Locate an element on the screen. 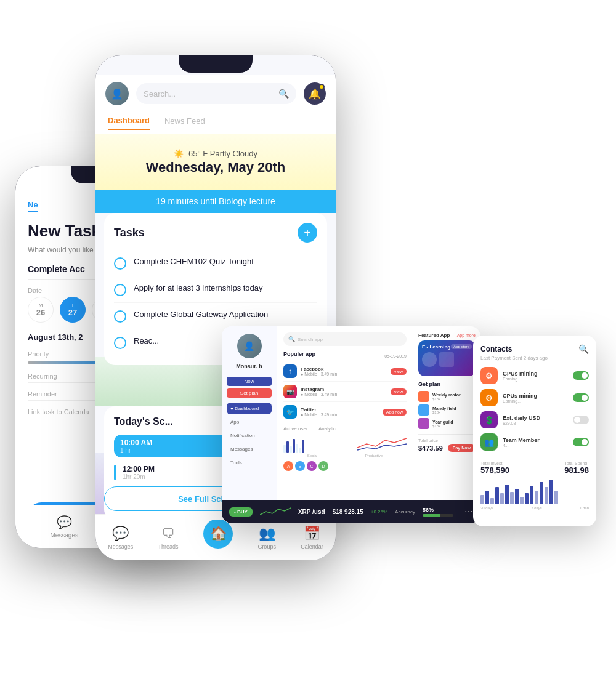 This screenshot has width=616, height=700. tasks-title: Tasks is located at coordinates (129, 233).